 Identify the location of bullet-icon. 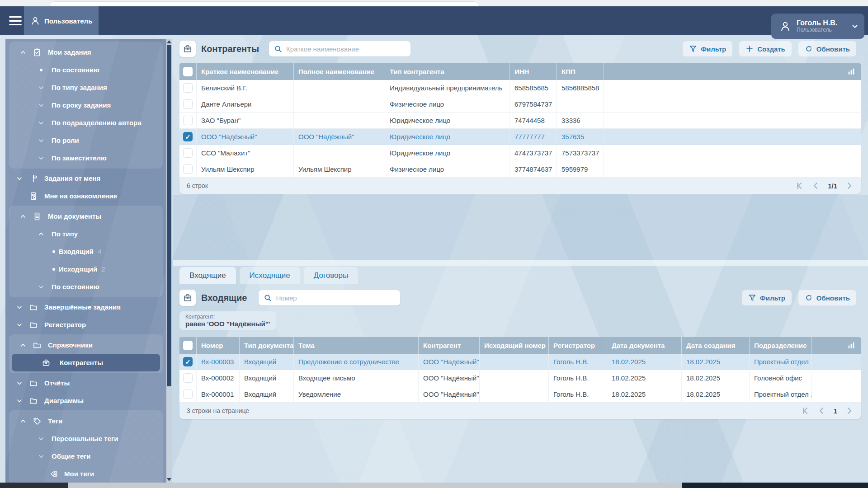
(54, 252).